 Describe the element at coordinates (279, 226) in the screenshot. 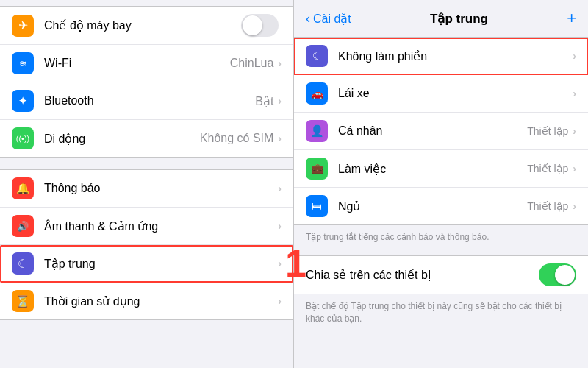

I see `sounds-chevron: ›` at that location.